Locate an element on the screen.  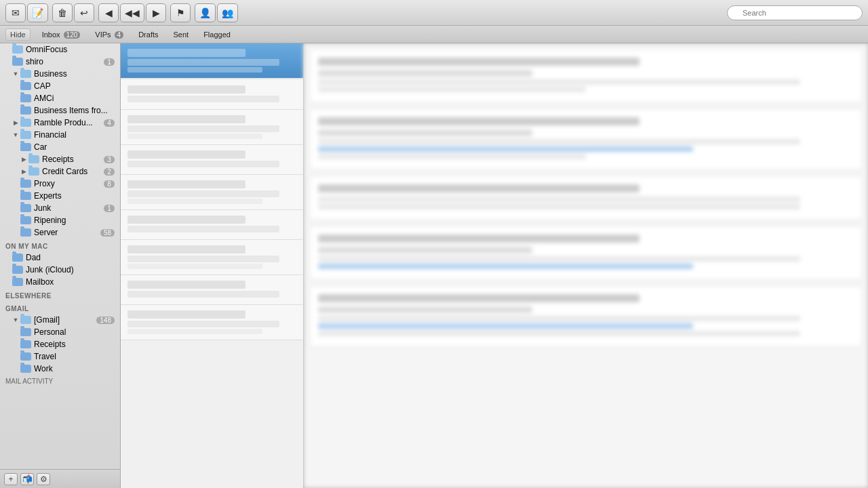
sidebar-item-travel: Travel is located at coordinates (60, 357).